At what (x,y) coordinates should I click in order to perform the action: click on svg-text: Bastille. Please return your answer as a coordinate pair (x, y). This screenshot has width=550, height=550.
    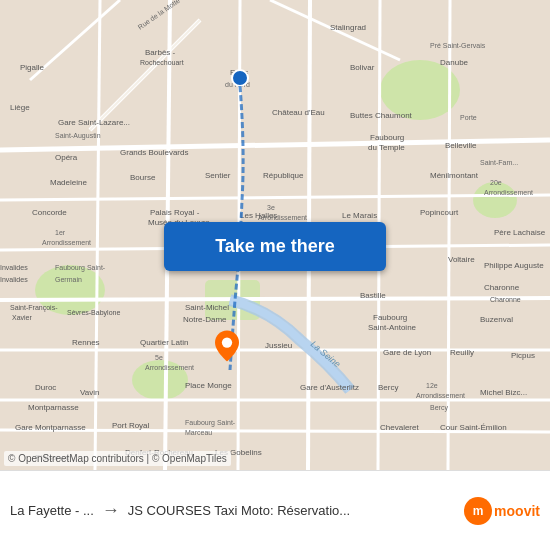
    Looking at the image, I should click on (373, 296).